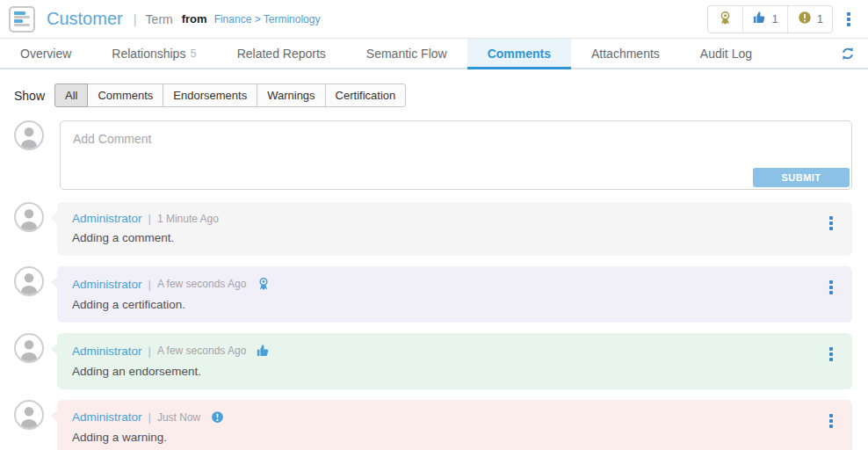 Image resolution: width=868 pixels, height=450 pixels. What do you see at coordinates (267, 19) in the screenshot?
I see `breadcrumb: Finance > Terminology` at bounding box center [267, 19].